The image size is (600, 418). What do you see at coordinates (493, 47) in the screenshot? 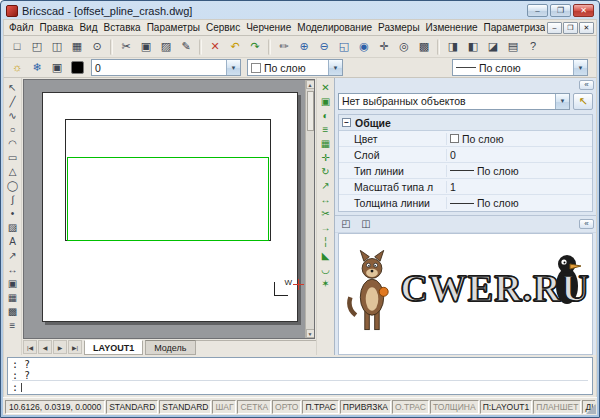
I see `sheet-manager-icon: ◪` at bounding box center [493, 47].